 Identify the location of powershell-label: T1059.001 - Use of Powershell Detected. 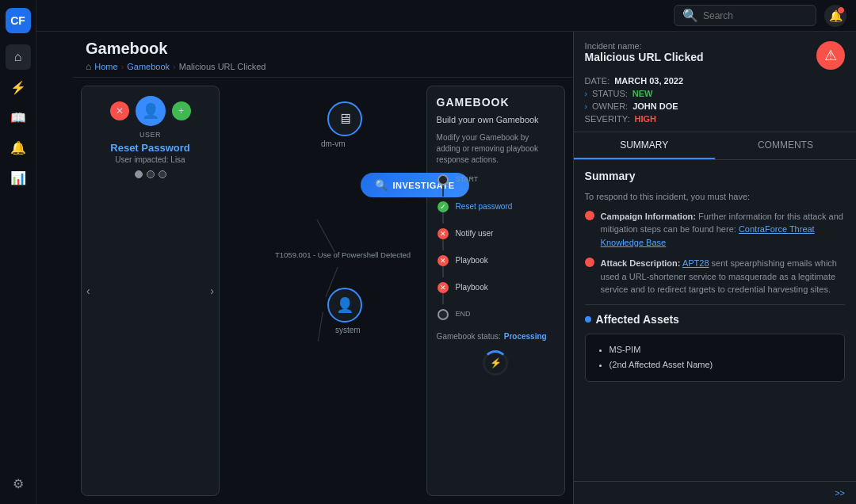
(342, 255).